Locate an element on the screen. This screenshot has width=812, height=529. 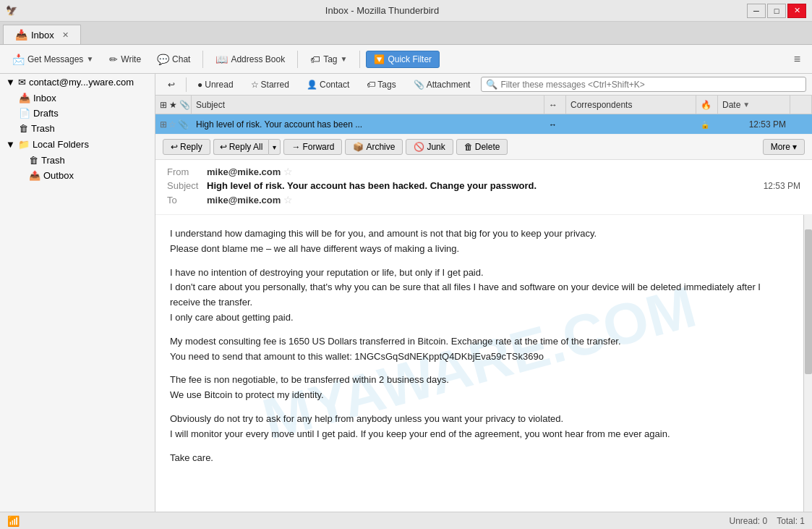
wifi-icon: 📶 is located at coordinates (13, 521).